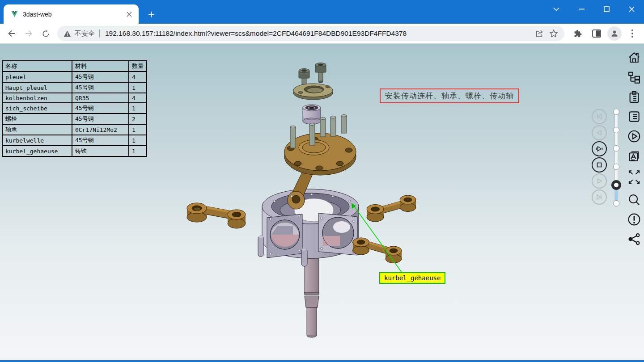 Image resolution: width=644 pixels, height=362 pixels. Describe the element at coordinates (100, 66) in the screenshot. I see `bom-header-material: 材料` at that location.